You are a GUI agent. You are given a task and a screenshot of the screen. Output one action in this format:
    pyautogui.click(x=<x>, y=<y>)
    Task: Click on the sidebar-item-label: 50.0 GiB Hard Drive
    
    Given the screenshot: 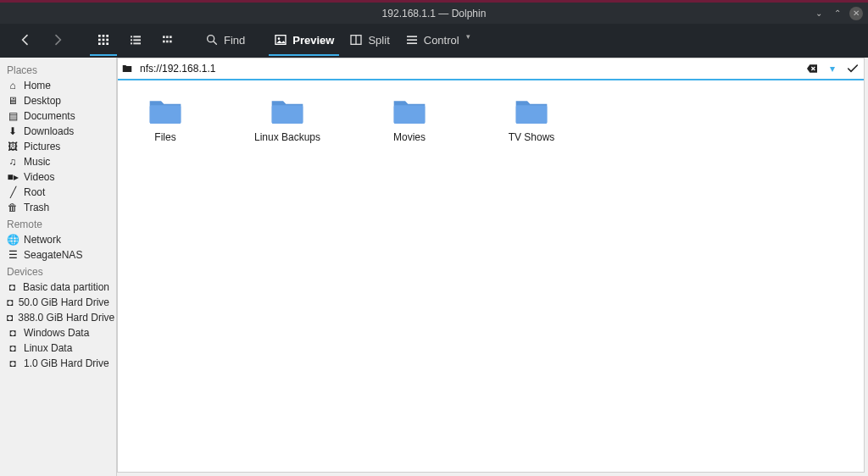 What is the action you would take?
    pyautogui.click(x=64, y=302)
    